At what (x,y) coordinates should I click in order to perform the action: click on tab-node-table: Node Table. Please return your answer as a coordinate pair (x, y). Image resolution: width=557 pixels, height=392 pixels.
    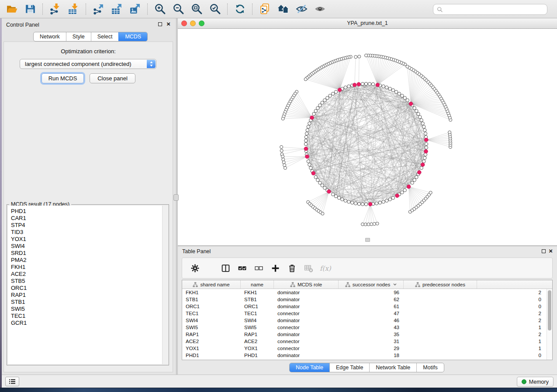
    Looking at the image, I should click on (309, 368).